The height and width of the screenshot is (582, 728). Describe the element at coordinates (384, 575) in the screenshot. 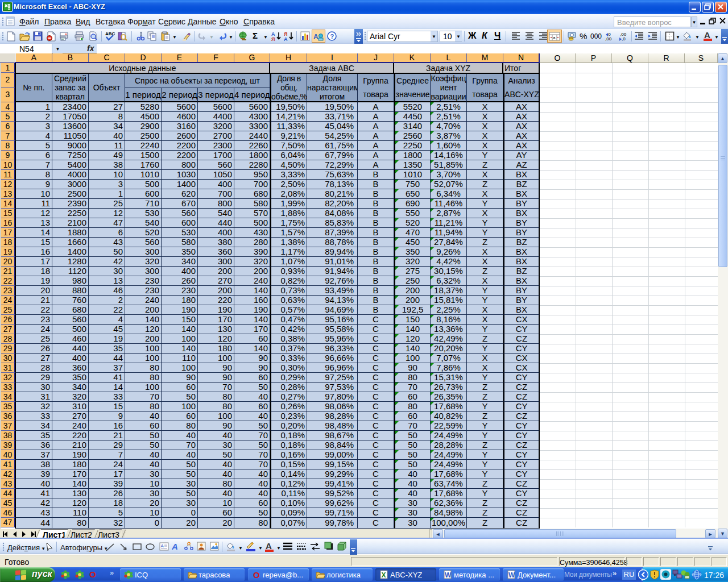

I see `svg-text: X` at that location.